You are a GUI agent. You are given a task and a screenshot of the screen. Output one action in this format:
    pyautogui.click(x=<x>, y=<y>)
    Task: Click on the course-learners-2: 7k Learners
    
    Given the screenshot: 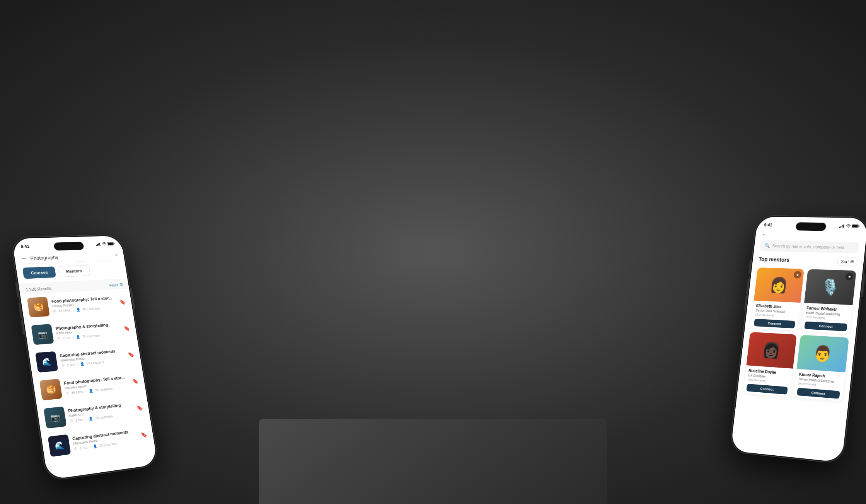 What is the action you would take?
    pyautogui.click(x=91, y=336)
    